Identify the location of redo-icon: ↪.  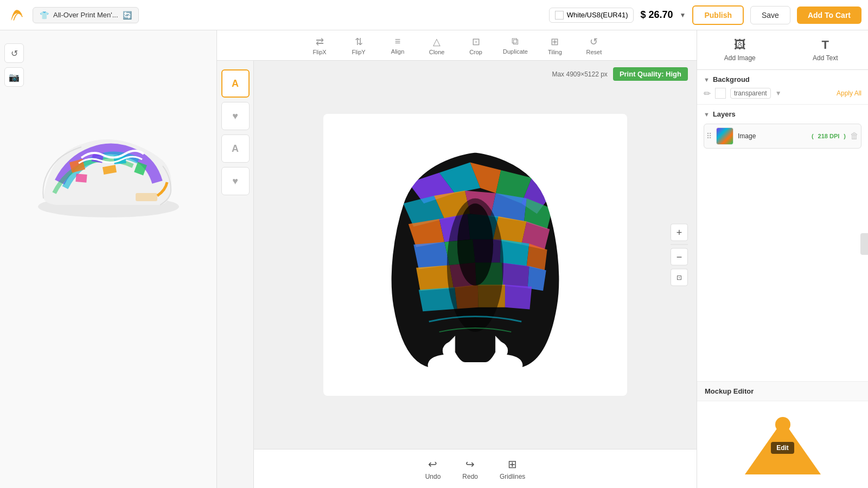
(470, 464).